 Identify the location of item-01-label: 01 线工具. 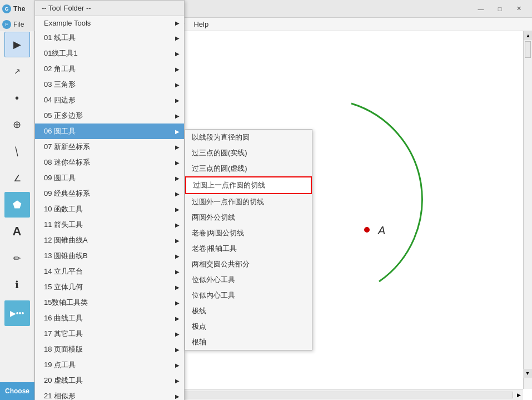
(60, 38).